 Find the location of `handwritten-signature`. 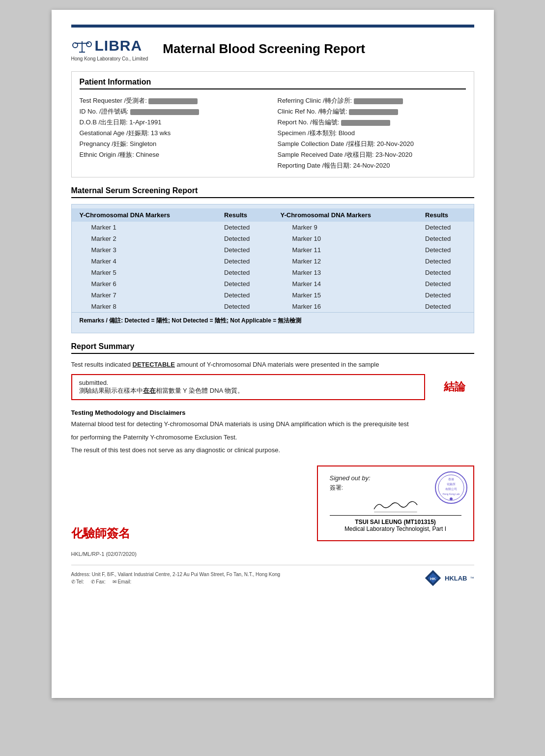

handwritten-signature is located at coordinates (396, 505).